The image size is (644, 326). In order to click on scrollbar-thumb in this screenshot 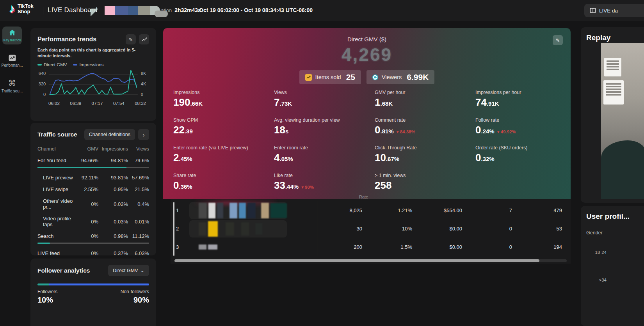, I will do `click(357, 260)`.